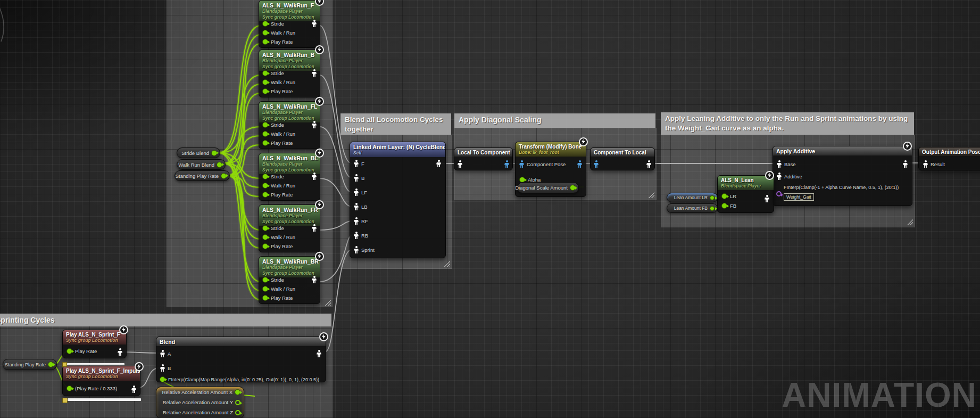 Image resolution: width=980 pixels, height=418 pixels. What do you see at coordinates (200, 403) in the screenshot?
I see `pill-group-relative-acceleration: Relative Acceleration Amount X Relative …` at bounding box center [200, 403].